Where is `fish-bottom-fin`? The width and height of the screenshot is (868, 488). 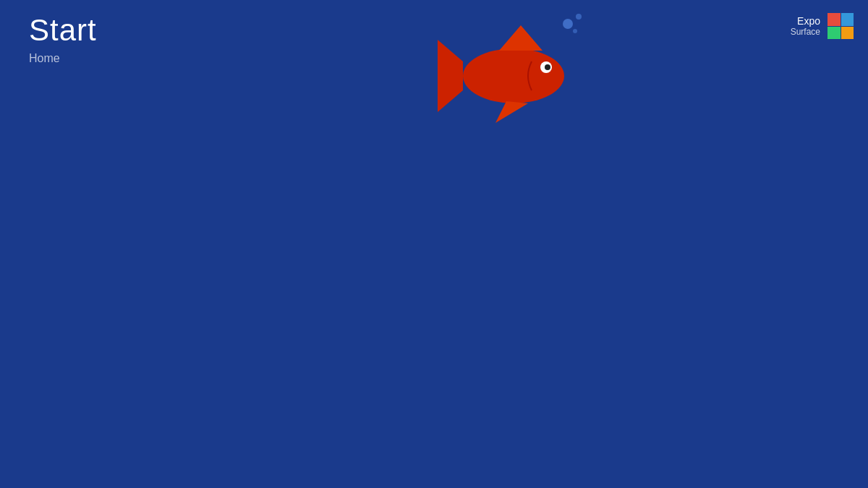
fish-bottom-fin is located at coordinates (512, 112).